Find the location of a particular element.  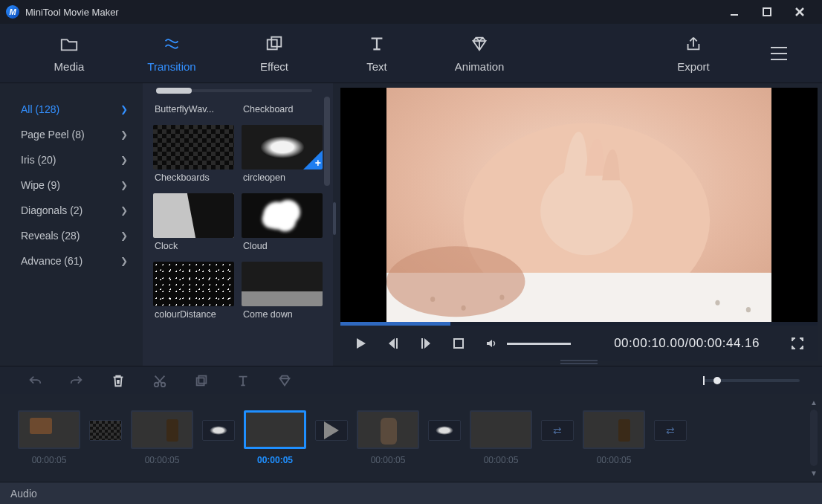

preview-controls: 00:00:10.00/00:00:44.16 is located at coordinates (579, 343).